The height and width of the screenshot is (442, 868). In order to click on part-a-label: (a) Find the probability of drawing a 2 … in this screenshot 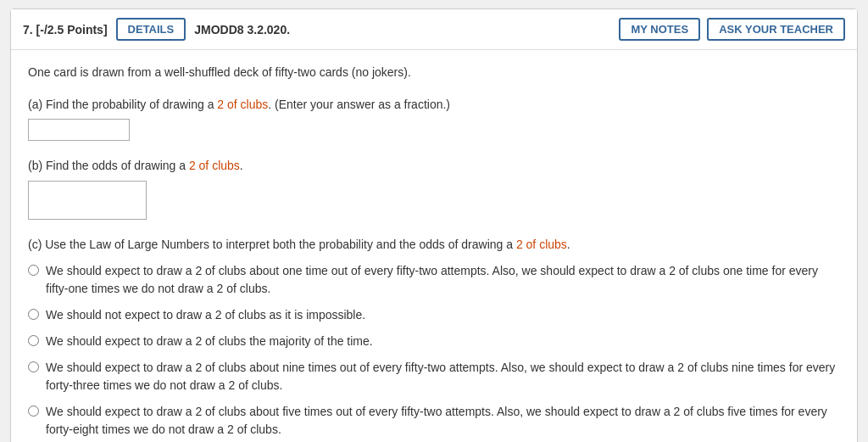, I will do `click(239, 104)`.